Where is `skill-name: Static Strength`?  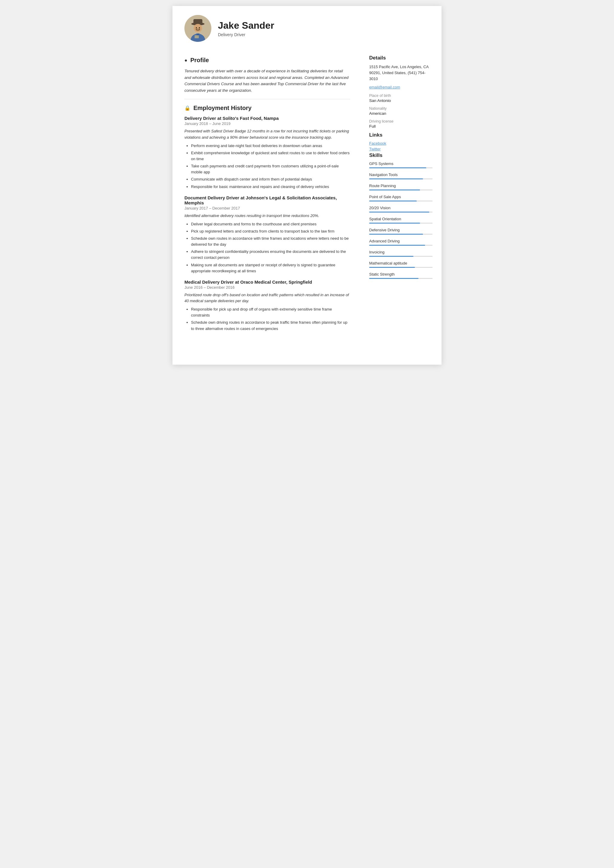 skill-name: Static Strength is located at coordinates (401, 274).